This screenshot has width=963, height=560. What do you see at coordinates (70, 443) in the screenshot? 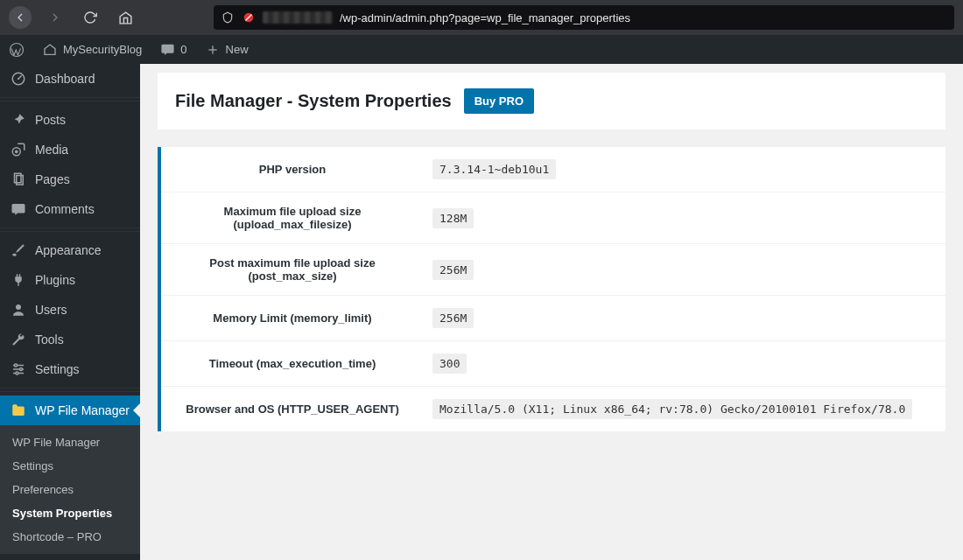
I see `submenu-wpfm: WP File Manager` at bounding box center [70, 443].